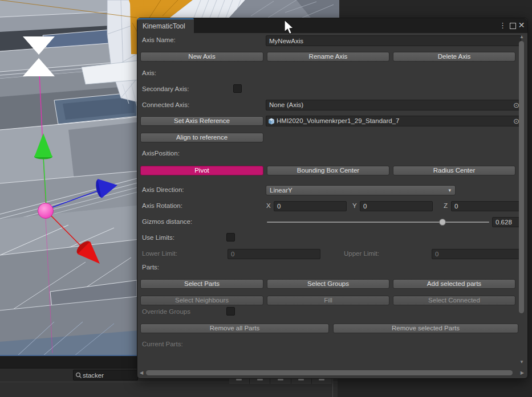 The image size is (532, 397). What do you see at coordinates (163, 190) in the screenshot?
I see `axis-direction-label: Axis Direction:` at bounding box center [163, 190].